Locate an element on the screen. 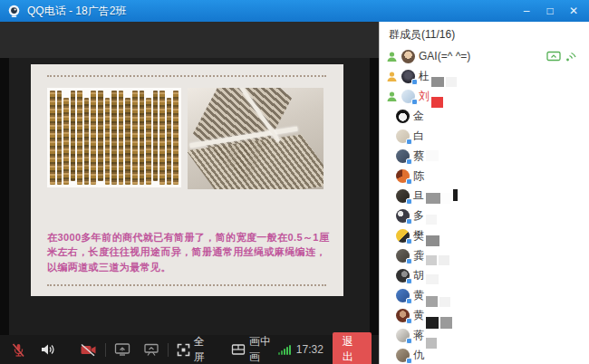 This screenshot has width=589, height=364. member-row: 金 is located at coordinates (484, 116).